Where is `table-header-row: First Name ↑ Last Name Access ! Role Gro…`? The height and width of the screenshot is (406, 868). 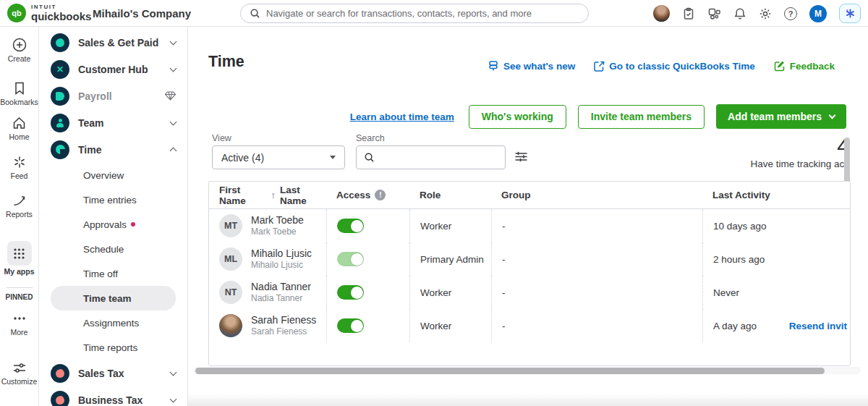
table-header-row: First Name ↑ Last Name Access ! Role Gro… is located at coordinates (529, 195).